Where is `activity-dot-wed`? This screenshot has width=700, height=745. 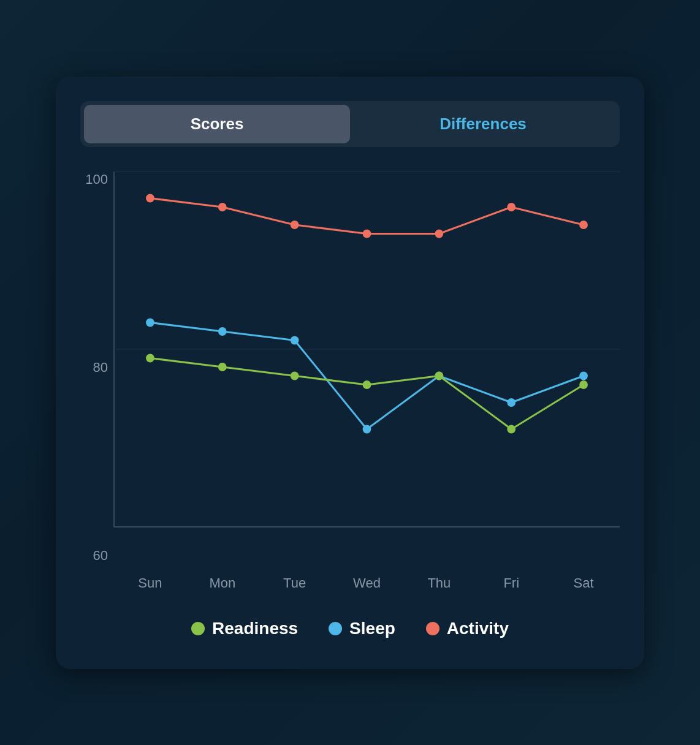 activity-dot-wed is located at coordinates (367, 233).